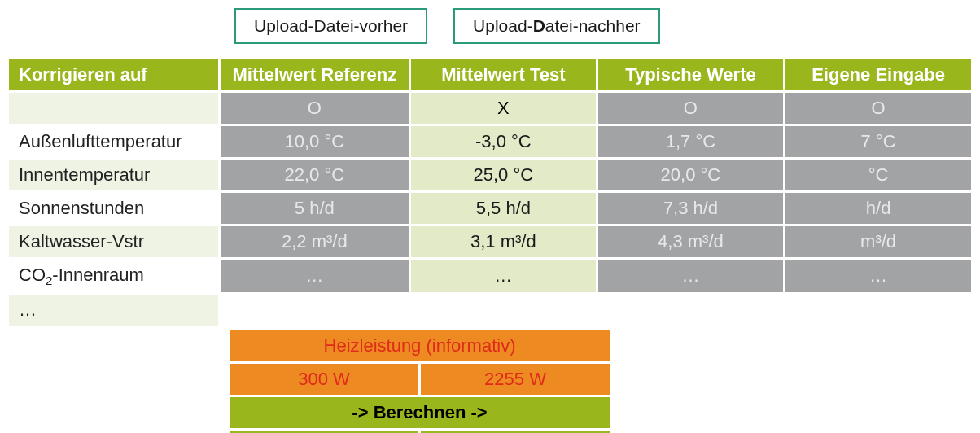  What do you see at coordinates (324, 379) in the screenshot?
I see `heizleistung-referenz: 300 W` at bounding box center [324, 379].